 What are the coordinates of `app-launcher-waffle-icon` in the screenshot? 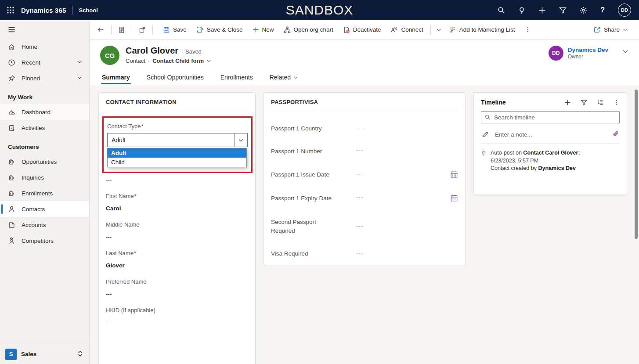 It's located at (11, 10).